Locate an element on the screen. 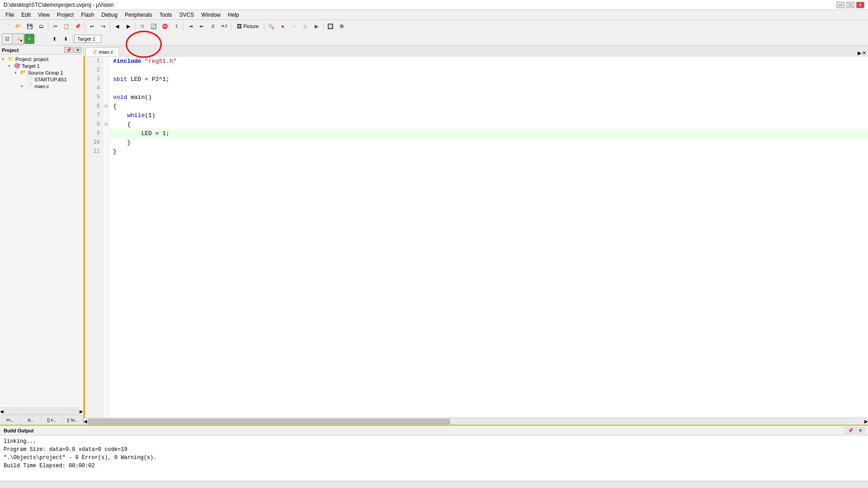 Image resolution: width=868 pixels, height=488 pixels. code-line-10: } is located at coordinates (489, 142).